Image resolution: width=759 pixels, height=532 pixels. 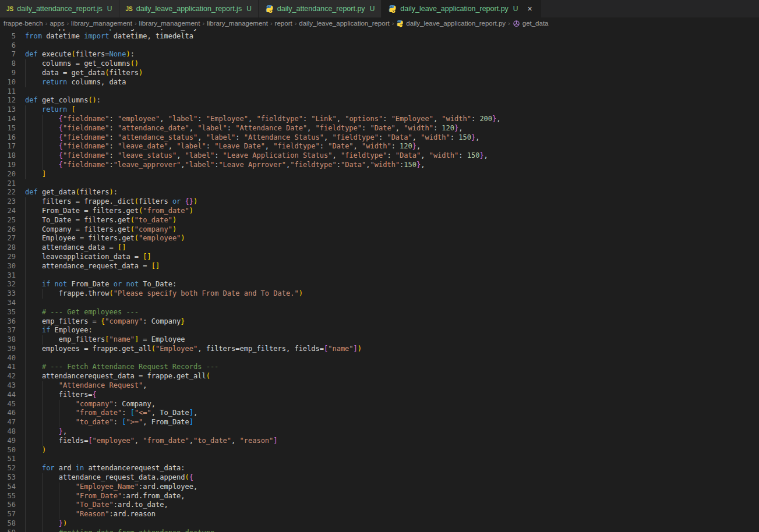 I want to click on code-line-46: 46 "from_date": ["<=", To_Date],, so click(x=380, y=413).